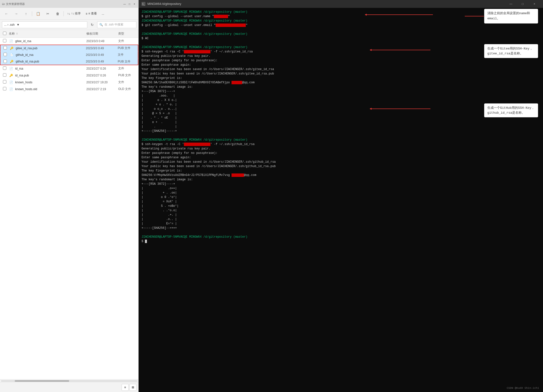 The width and height of the screenshot is (543, 392). Describe the element at coordinates (159, 127) in the screenshot. I see `term-out-25: | . |` at that location.